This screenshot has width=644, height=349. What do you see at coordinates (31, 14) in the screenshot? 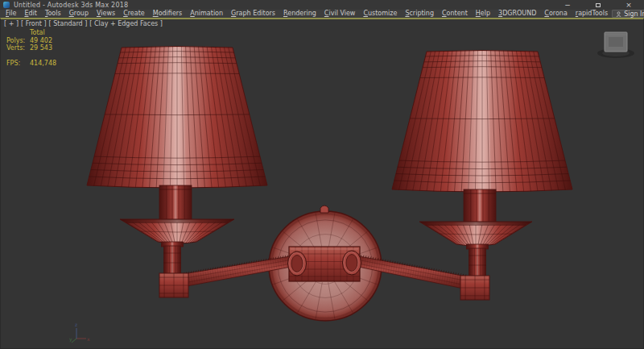
I see `menu-item-edit: Edit` at bounding box center [31, 14].